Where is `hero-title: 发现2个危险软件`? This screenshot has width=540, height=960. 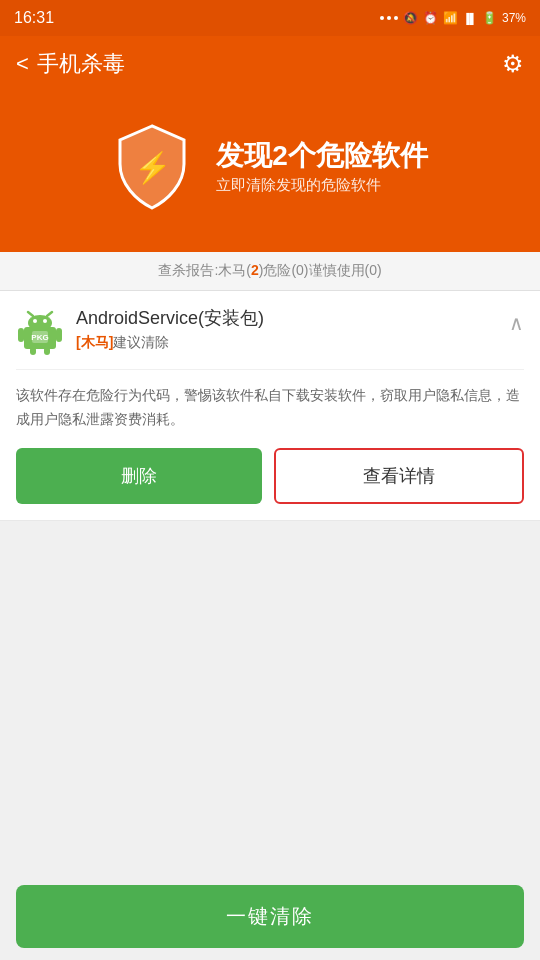 hero-title: 发现2个危险软件 is located at coordinates (322, 156).